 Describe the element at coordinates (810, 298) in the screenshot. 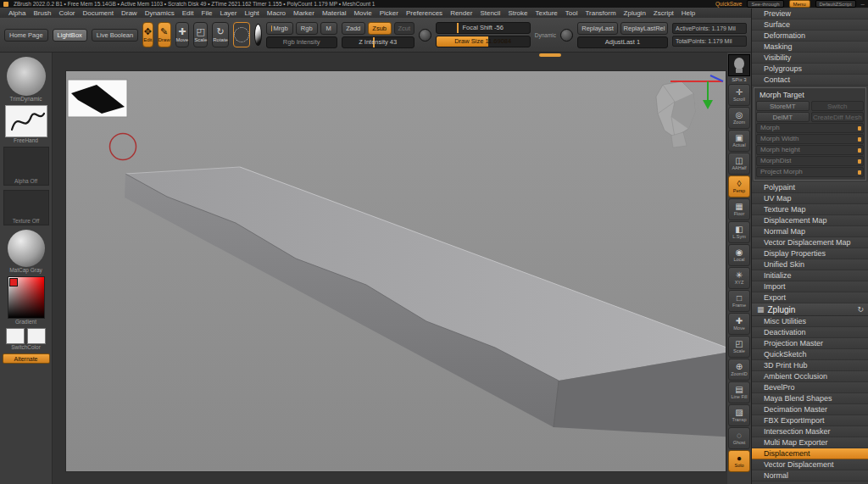

I see `subpalette-export: Export` at that location.